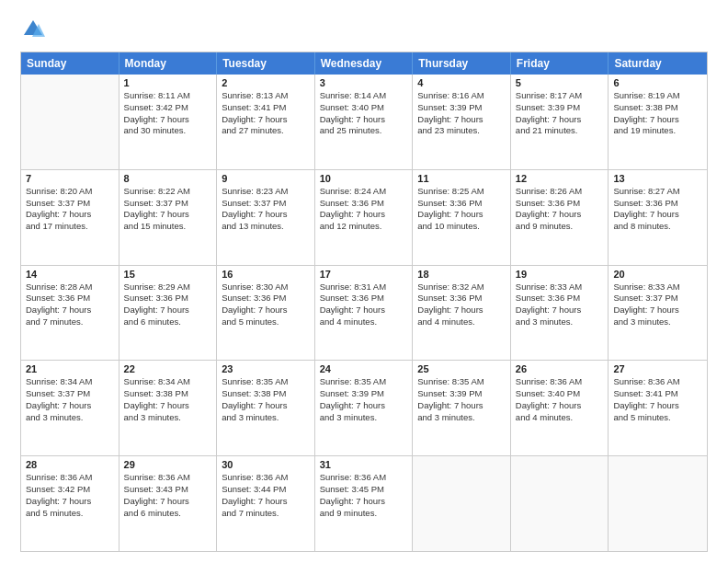  I want to click on day-number: 13, so click(658, 178).